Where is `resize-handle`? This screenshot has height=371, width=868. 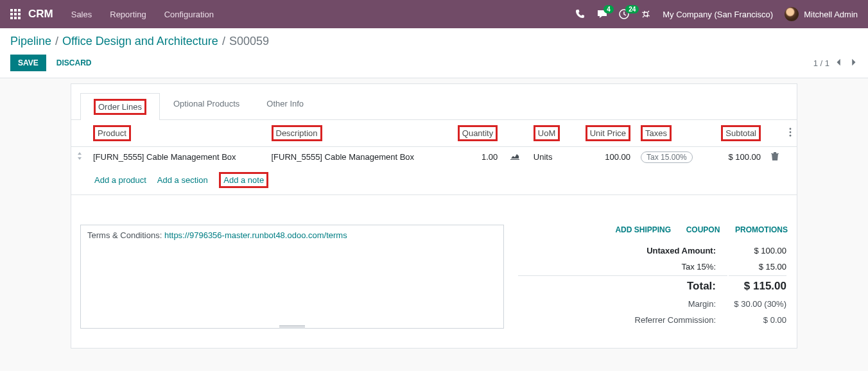
resize-handle is located at coordinates (292, 327).